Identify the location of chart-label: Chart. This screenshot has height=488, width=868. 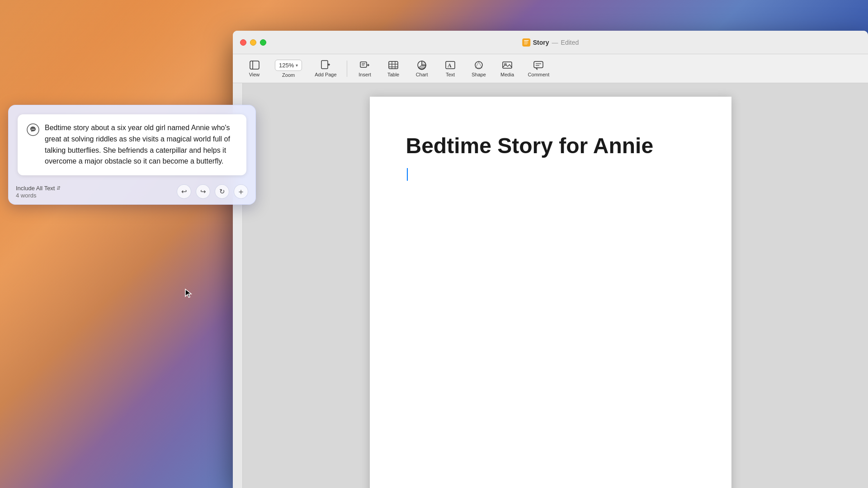
(422, 75).